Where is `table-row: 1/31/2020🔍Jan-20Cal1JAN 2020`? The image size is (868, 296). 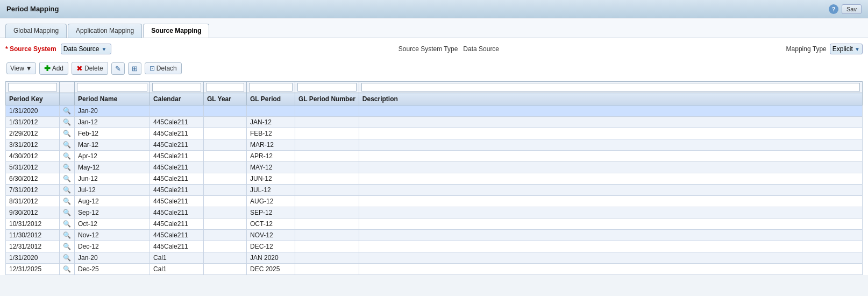
table-row: 1/31/2020🔍Jan-20Cal1JAN 2020 is located at coordinates (435, 258).